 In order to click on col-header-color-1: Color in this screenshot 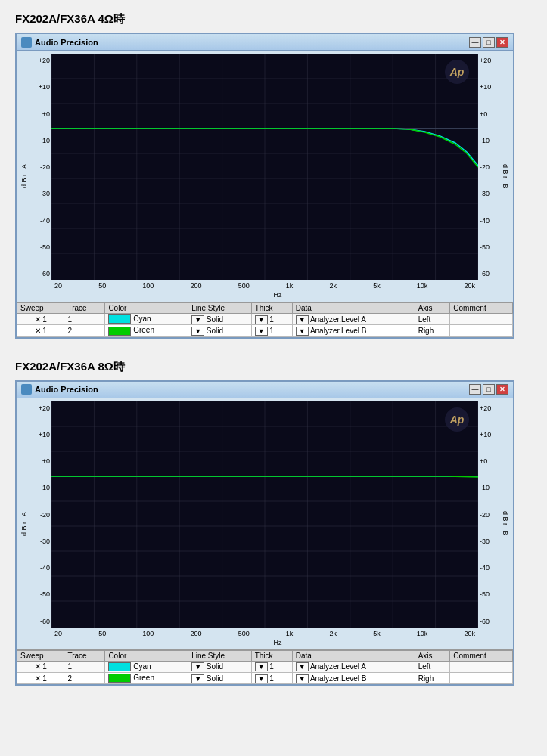, I will do `click(147, 308)`.